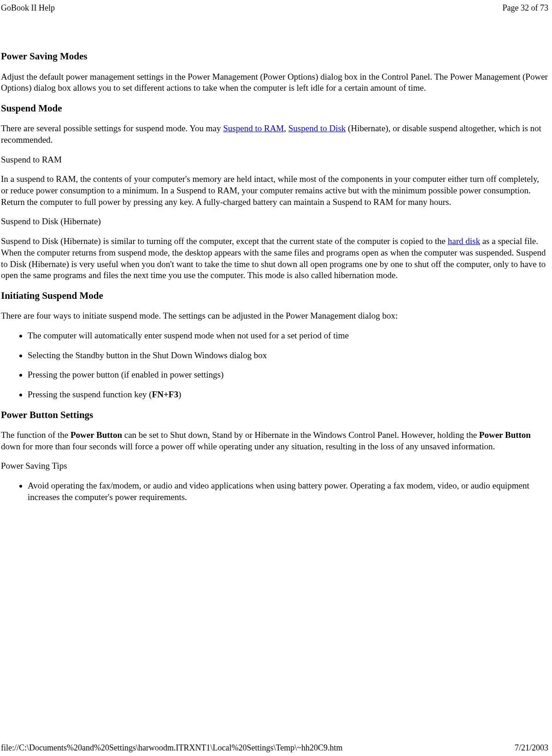  Describe the element at coordinates (525, 8) in the screenshot. I see `header-page-info: Page 32 of 73` at that location.